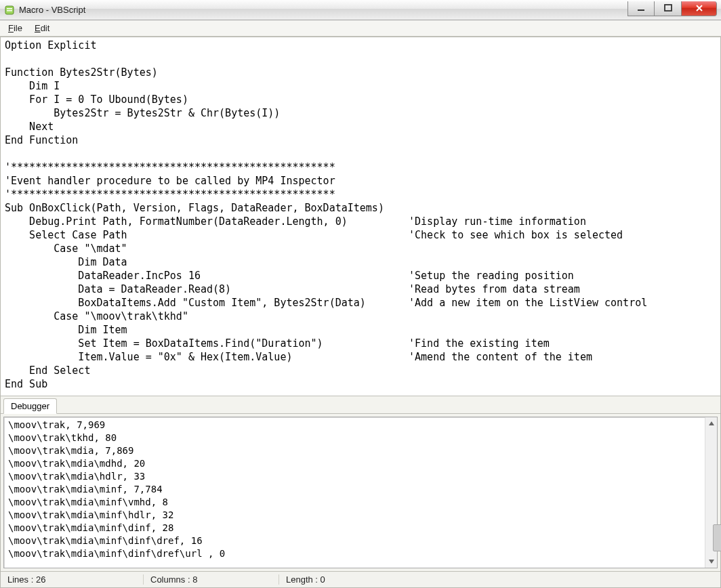 The width and height of the screenshot is (721, 588). What do you see at coordinates (717, 538) in the screenshot?
I see `scroll-thumb` at bounding box center [717, 538].